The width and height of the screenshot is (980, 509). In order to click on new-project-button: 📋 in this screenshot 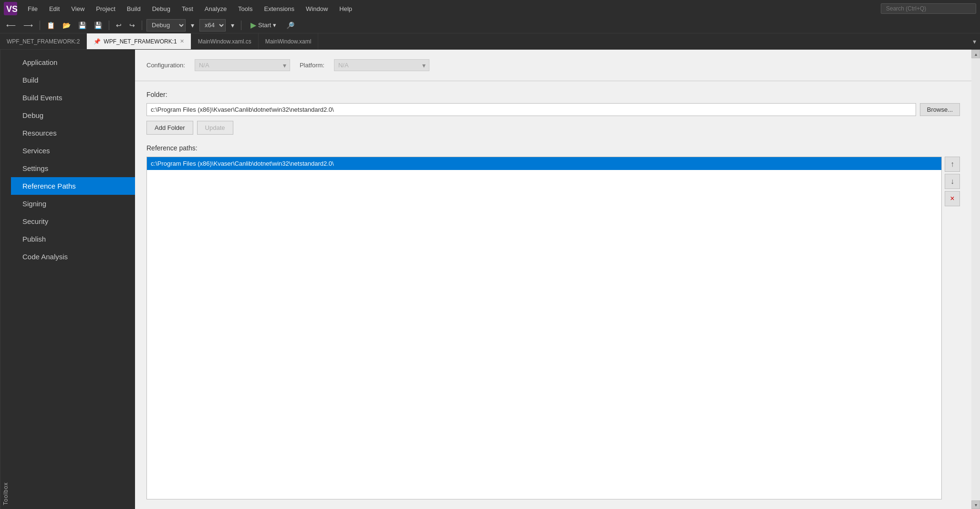, I will do `click(51, 25)`.